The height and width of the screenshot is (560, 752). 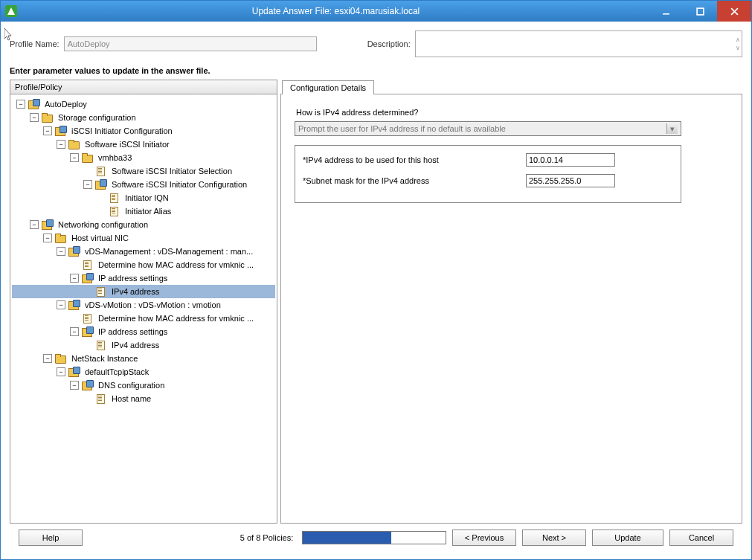 What do you see at coordinates (144, 225) in the screenshot?
I see `tree-networking-config: −Networking configuration` at bounding box center [144, 225].